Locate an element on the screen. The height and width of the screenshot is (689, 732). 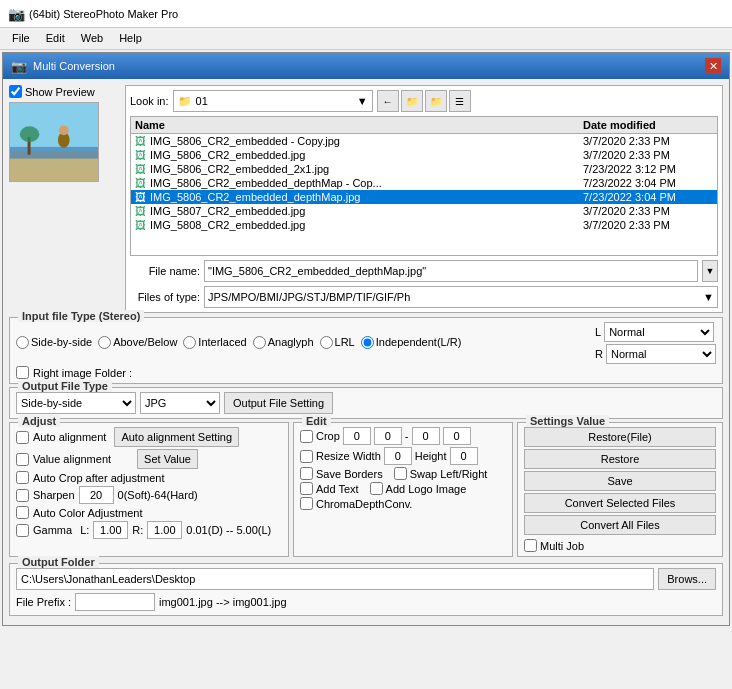
files-of-type-value: JPS/MPO/BMI/JPG/STJ/BMP/TIF/GIF/Ph is located at coordinates (309, 297).